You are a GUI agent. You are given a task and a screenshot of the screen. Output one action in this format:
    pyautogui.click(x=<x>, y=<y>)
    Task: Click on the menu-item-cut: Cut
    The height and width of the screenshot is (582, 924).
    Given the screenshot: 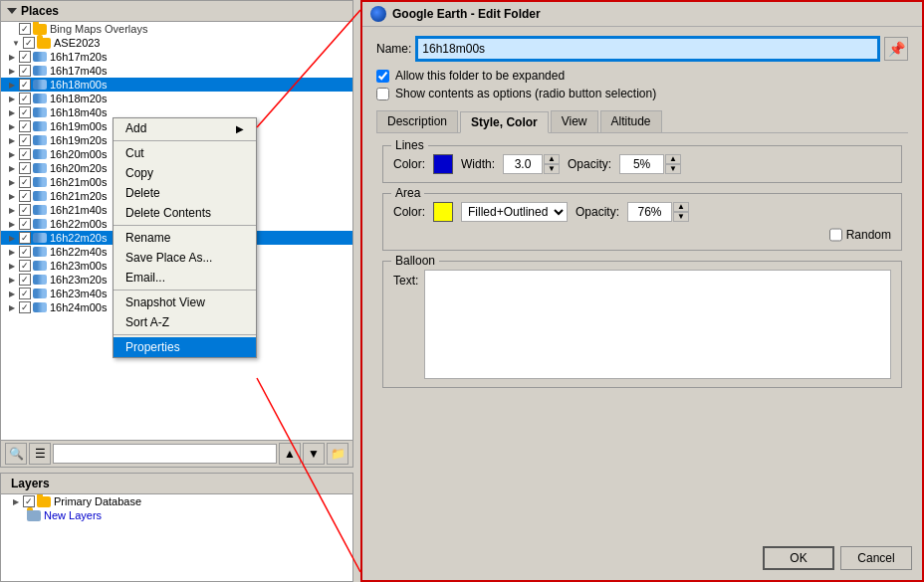 What is the action you would take?
    pyautogui.click(x=185, y=153)
    